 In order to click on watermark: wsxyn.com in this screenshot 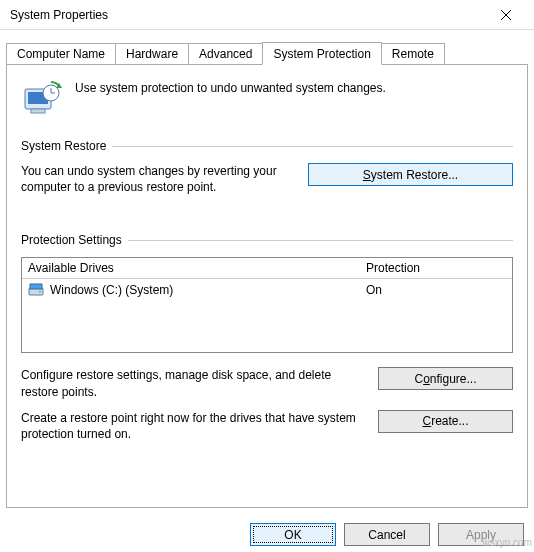, I will do `click(508, 542)`.